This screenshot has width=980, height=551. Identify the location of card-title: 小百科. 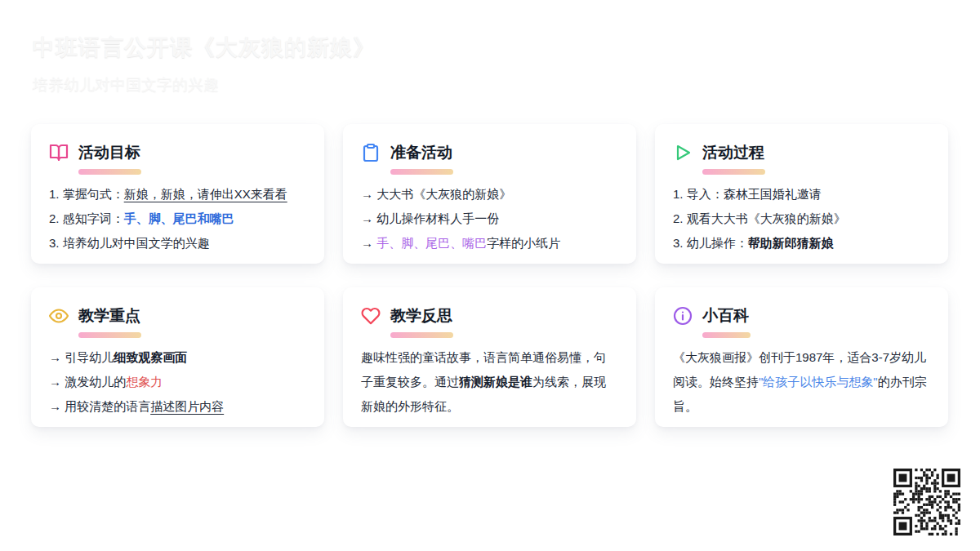
(725, 316).